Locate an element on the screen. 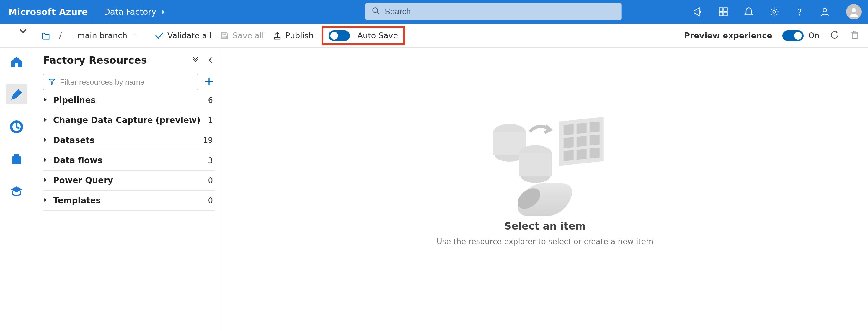 The image size is (868, 331). category-count: 1 is located at coordinates (211, 121).